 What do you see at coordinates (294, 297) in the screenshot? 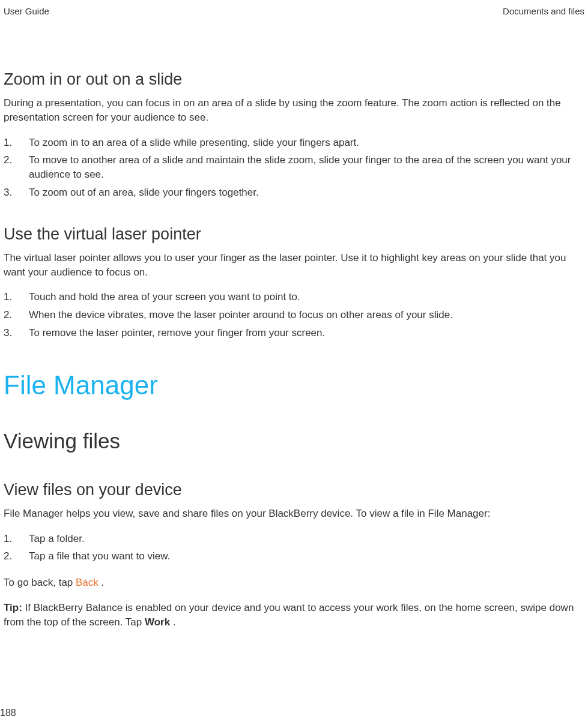
I see `list-item: Touch and hold the area of your screen y…` at bounding box center [294, 297].